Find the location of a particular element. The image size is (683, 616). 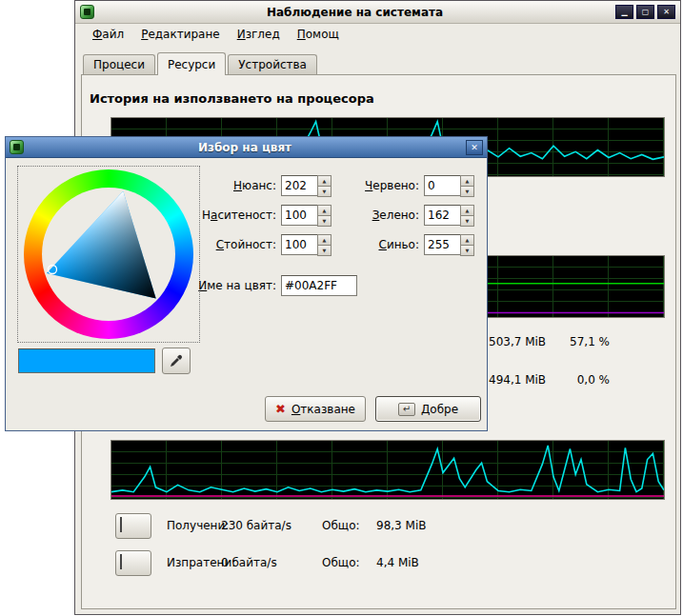

red-stepper: ▲▼ is located at coordinates (450, 186).